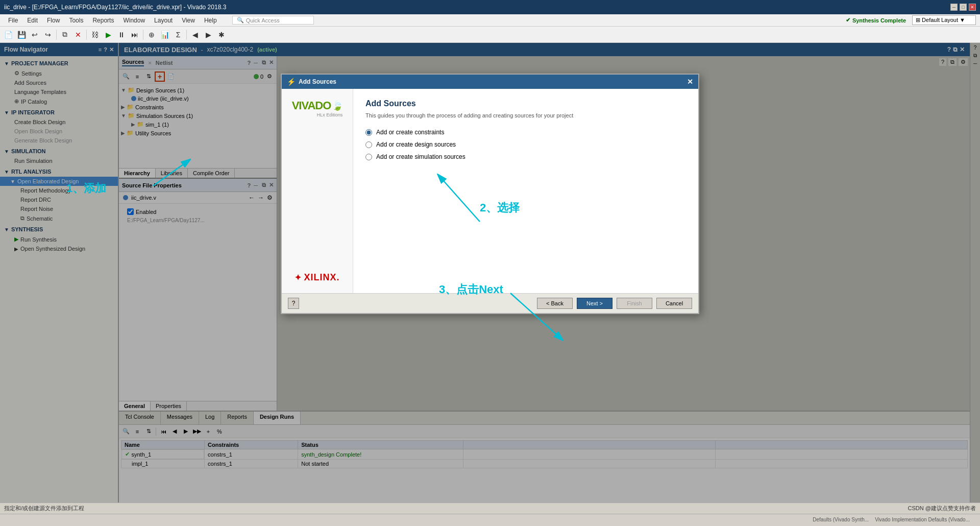 This screenshot has height=526, width=980. I want to click on radio-constraints: Add or create constraints, so click(526, 132).